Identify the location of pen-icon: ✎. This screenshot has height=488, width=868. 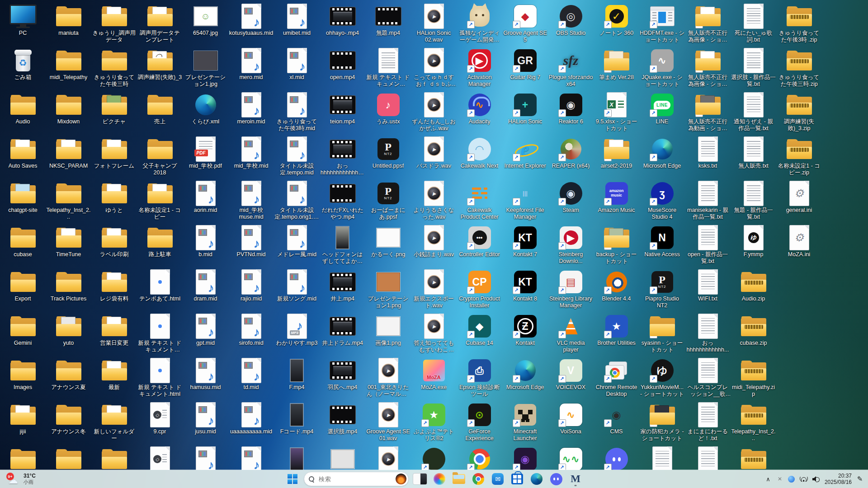
(860, 479).